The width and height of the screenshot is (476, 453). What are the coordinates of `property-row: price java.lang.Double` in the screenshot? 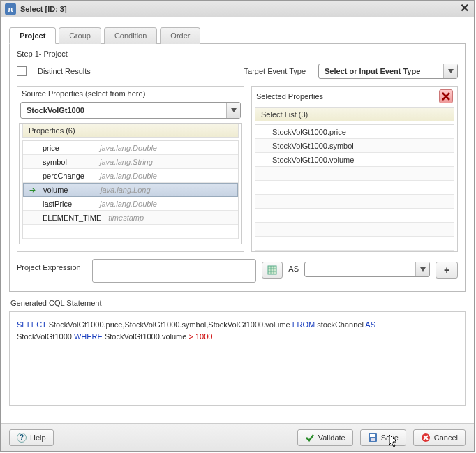 It's located at (131, 148).